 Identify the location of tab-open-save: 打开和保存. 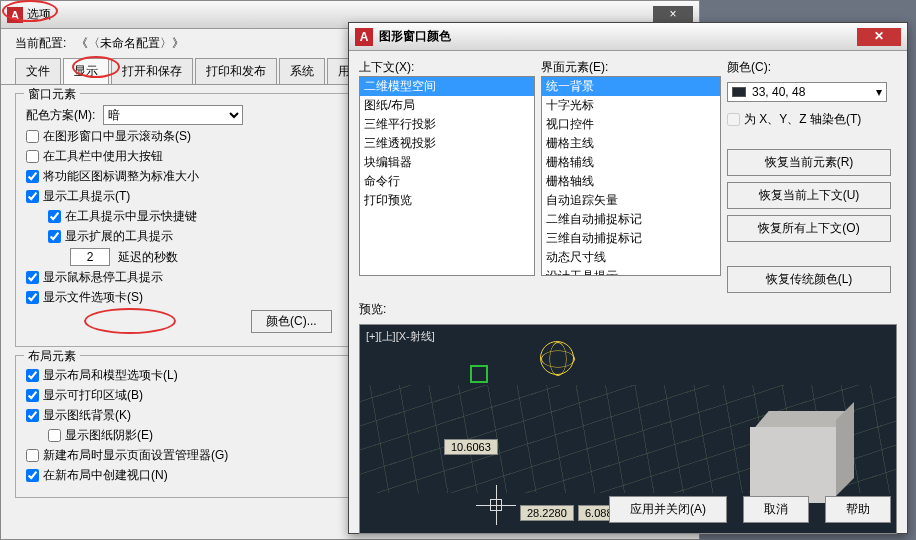
(152, 71).